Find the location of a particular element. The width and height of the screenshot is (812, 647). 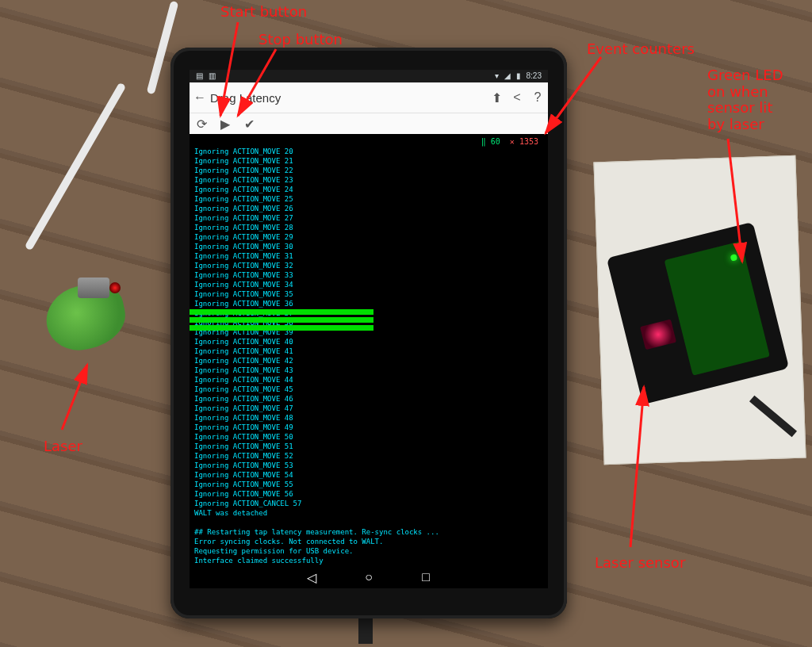

log-line: Error syncing clocks. Not connected to W… is located at coordinates (369, 542).